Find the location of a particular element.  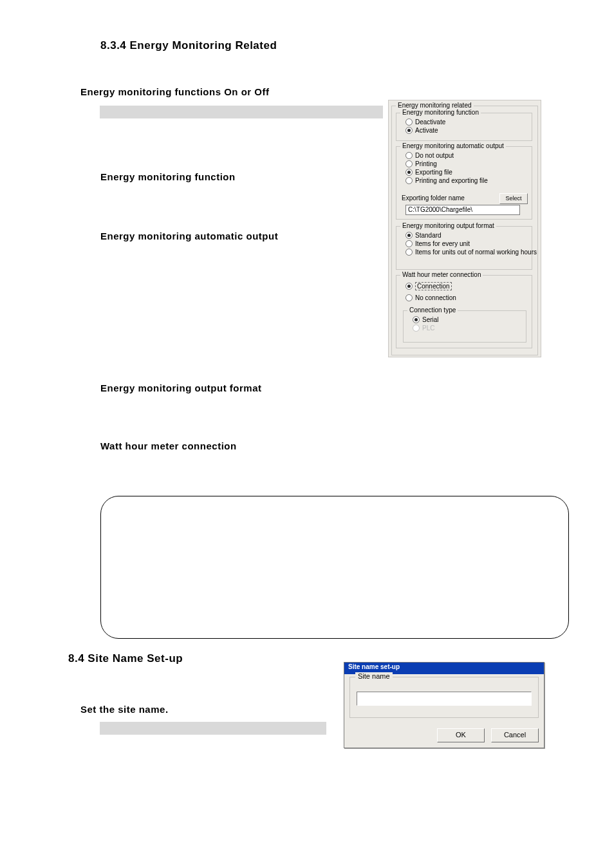

radio-items-every-unit-label: Items for every unit is located at coordinates (443, 243).